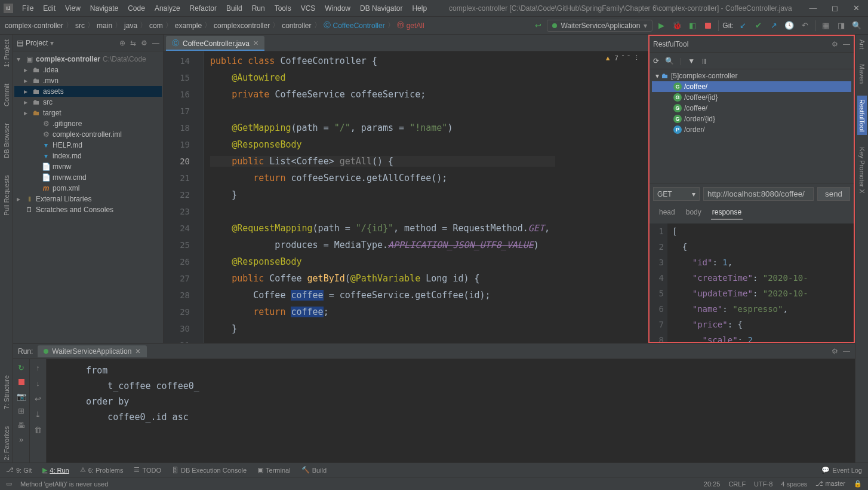 This screenshot has width=868, height=490. What do you see at coordinates (167, 8) in the screenshot?
I see `menu-analyze: Analyze` at bounding box center [167, 8].